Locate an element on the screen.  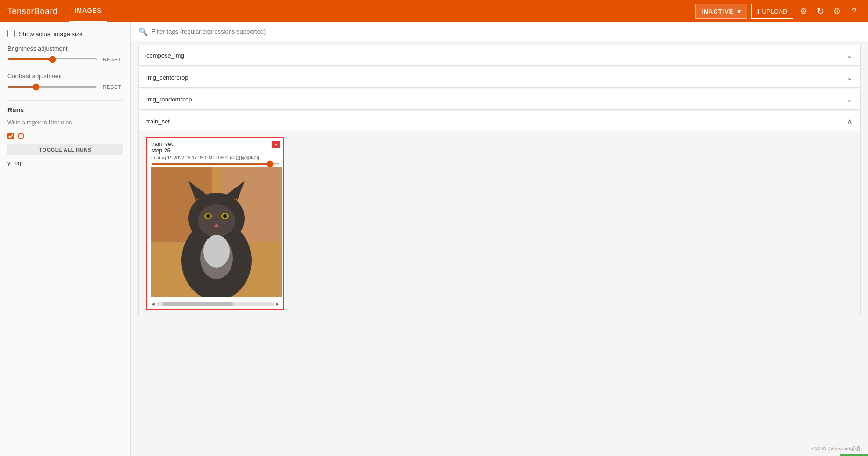
tag-label-train-set: train_set is located at coordinates (158, 122).